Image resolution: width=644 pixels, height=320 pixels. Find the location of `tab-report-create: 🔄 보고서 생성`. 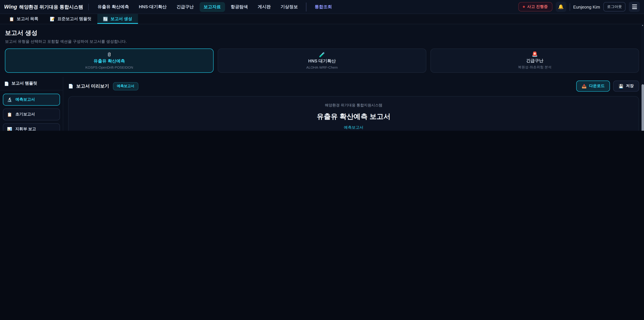

tab-report-create: 🔄 보고서 생성 is located at coordinates (118, 19).